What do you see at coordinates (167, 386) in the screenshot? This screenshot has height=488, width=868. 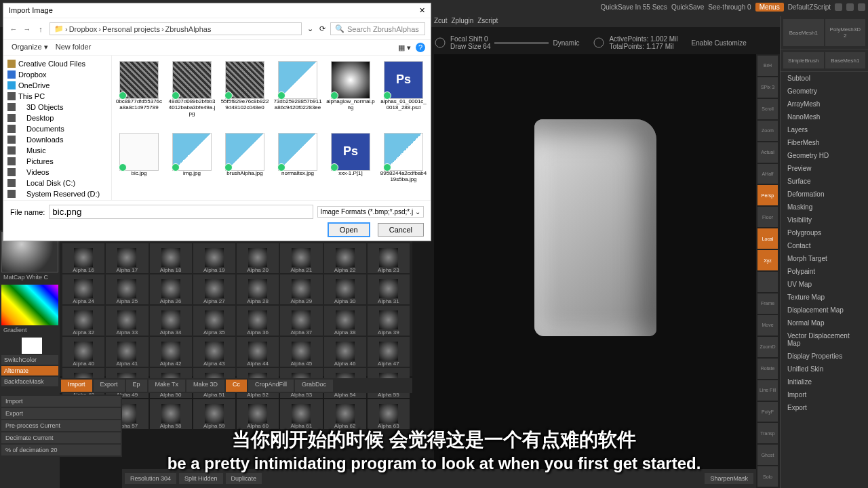 I see `alpha-make tx: Make Tx` at bounding box center [167, 386].